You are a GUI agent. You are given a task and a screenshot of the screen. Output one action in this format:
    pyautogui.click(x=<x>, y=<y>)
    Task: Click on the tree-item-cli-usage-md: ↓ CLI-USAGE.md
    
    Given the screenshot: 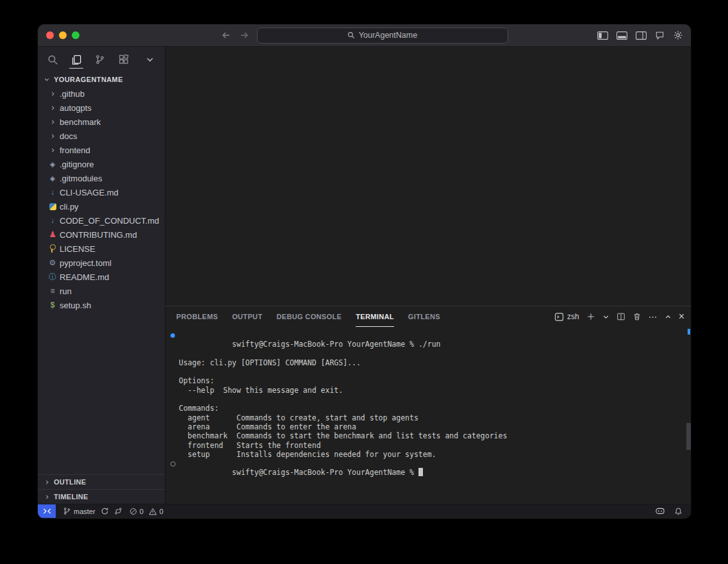 What is the action you would take?
    pyautogui.click(x=101, y=192)
    